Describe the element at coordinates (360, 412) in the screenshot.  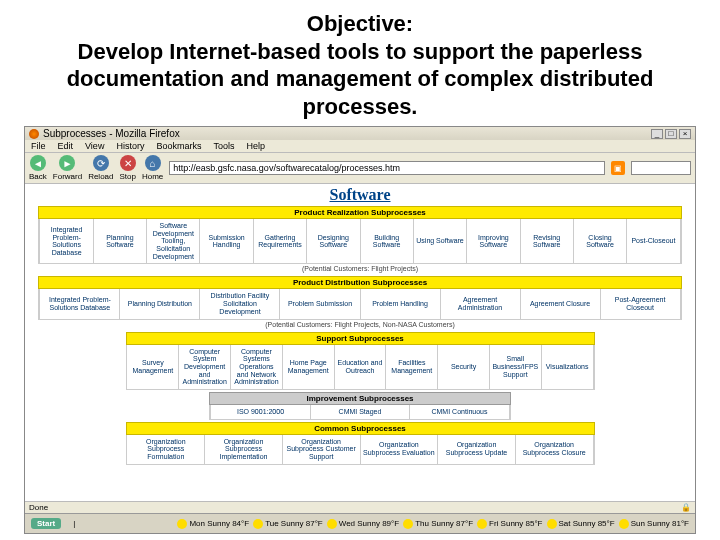
I see `table-row: ISO 9001:2000CMMI StagedCMMI Continuous` at that location.